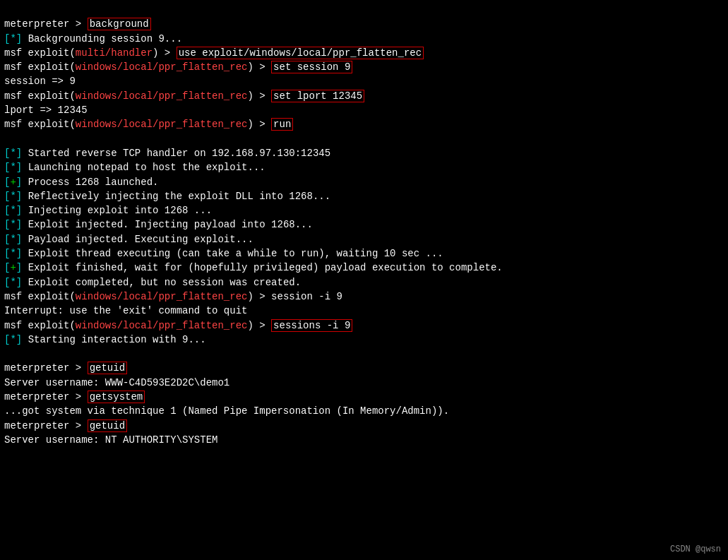 This screenshot has height=560, width=728. What do you see at coordinates (364, 153) in the screenshot?
I see `terminal-line: [*] Started reverse TCP handler on 192.1…` at bounding box center [364, 153].